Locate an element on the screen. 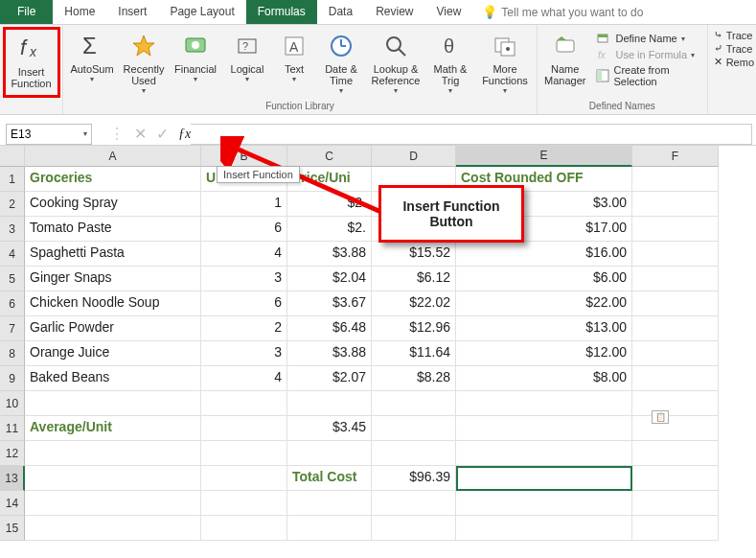 Image resolution: width=756 pixels, height=558 pixels. tab-file: File is located at coordinates (27, 12).